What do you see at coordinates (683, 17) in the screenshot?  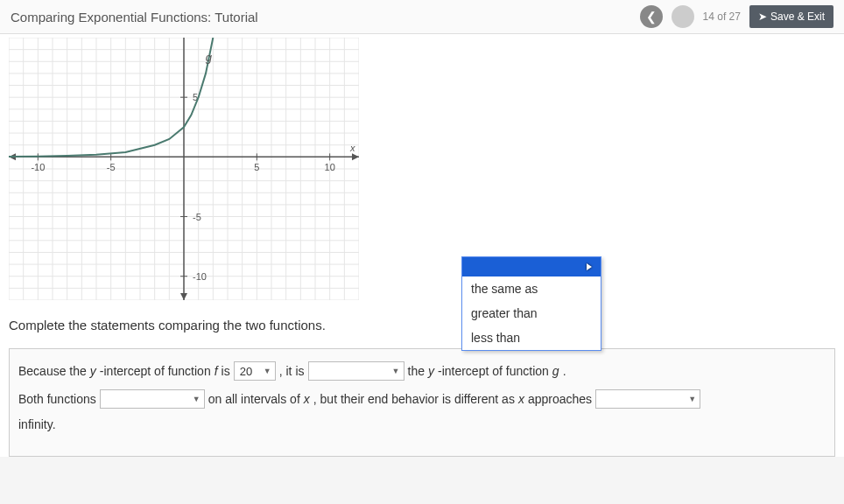 I see `avatar` at bounding box center [683, 17].